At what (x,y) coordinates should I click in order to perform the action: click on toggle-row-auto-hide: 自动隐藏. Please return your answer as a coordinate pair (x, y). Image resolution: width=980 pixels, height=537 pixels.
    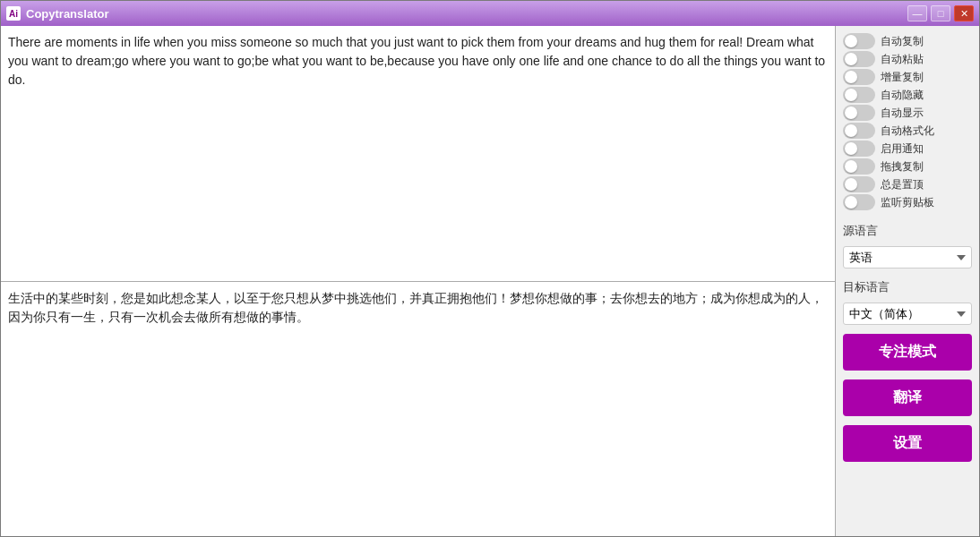
    Looking at the image, I should click on (907, 95).